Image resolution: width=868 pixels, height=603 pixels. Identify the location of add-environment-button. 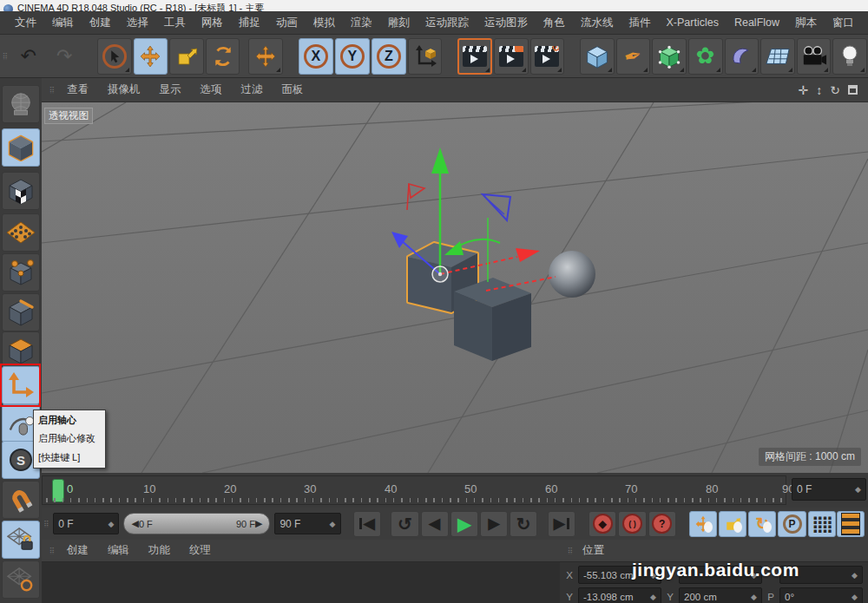
(742, 56).